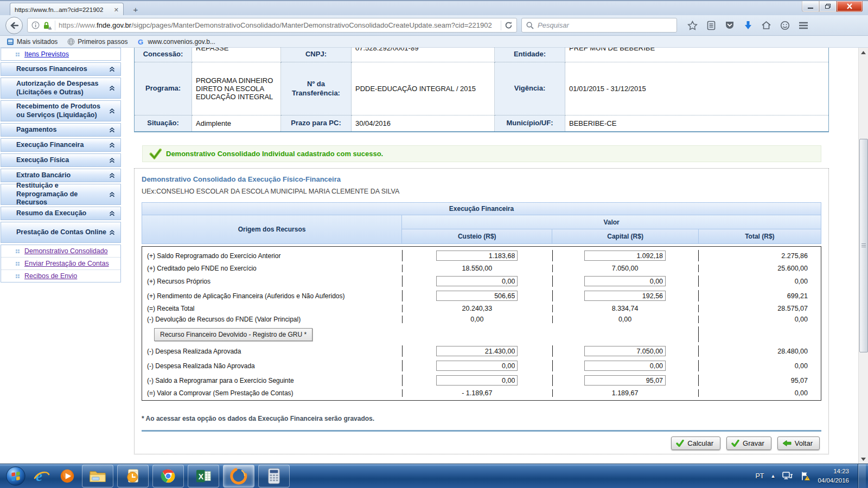 This screenshot has width=868, height=488. I want to click on sidebar-section-restituicao-e-reprogramacao-de-recursos: Restituição e Reprogramação de Recursos, so click(61, 194).